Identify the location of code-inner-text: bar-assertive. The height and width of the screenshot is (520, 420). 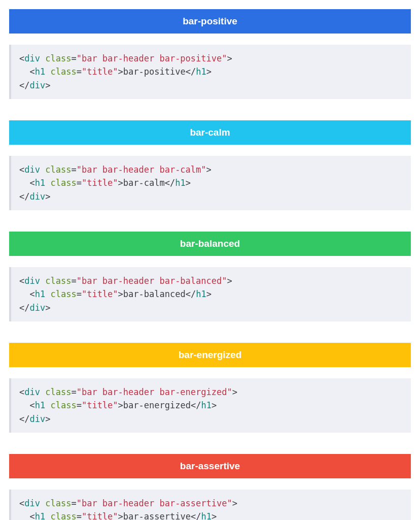
(157, 516).